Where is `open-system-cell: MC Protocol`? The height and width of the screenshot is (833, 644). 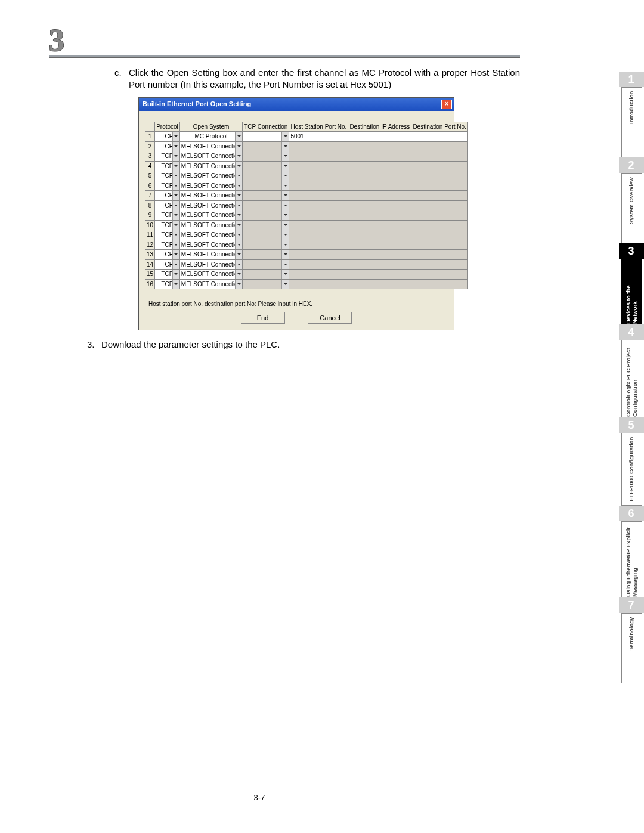 open-system-cell: MC Protocol is located at coordinates (211, 137).